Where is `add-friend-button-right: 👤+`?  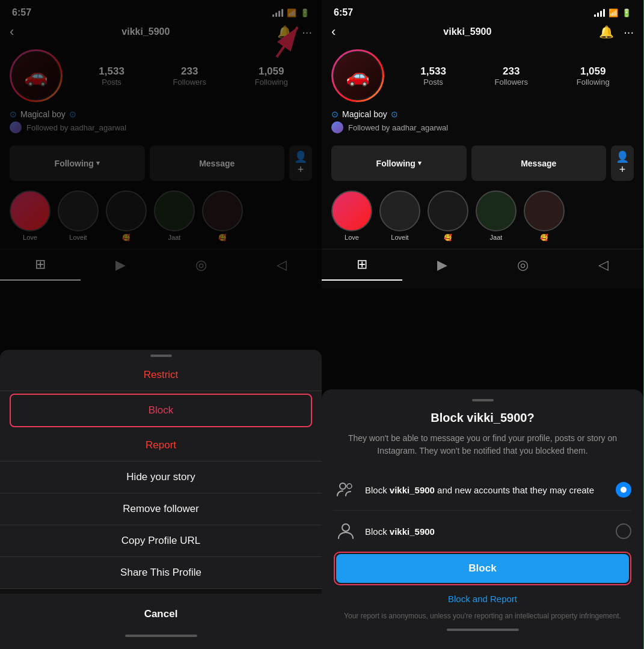
add-friend-button-right: 👤+ is located at coordinates (622, 163).